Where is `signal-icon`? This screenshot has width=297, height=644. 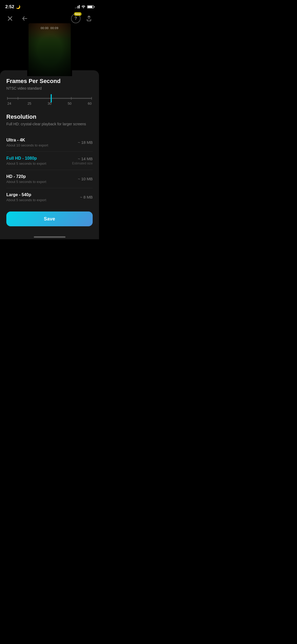
signal-icon is located at coordinates (77, 7).